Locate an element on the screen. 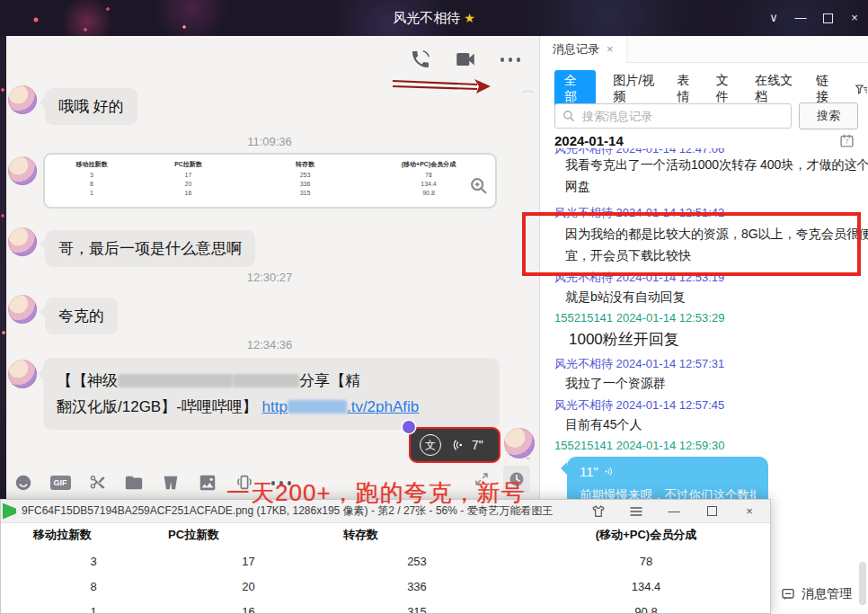  viewer-close-button: × is located at coordinates (749, 512).